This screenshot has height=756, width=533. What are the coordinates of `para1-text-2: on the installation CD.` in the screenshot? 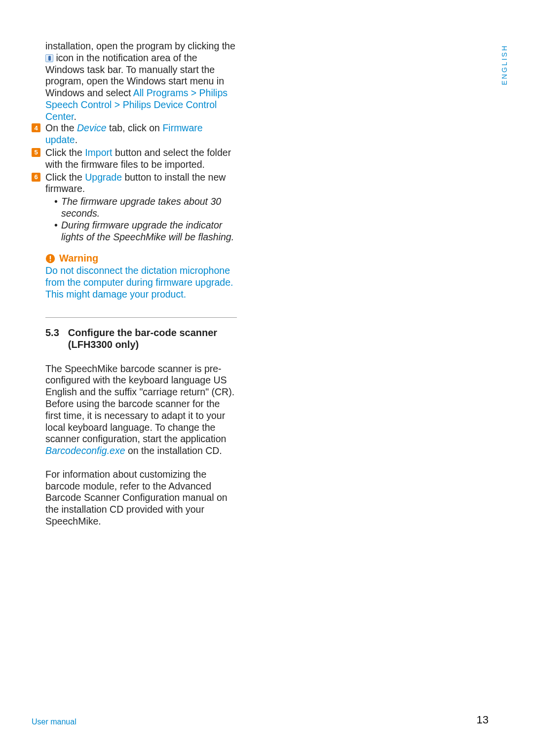 It's located at (174, 451).